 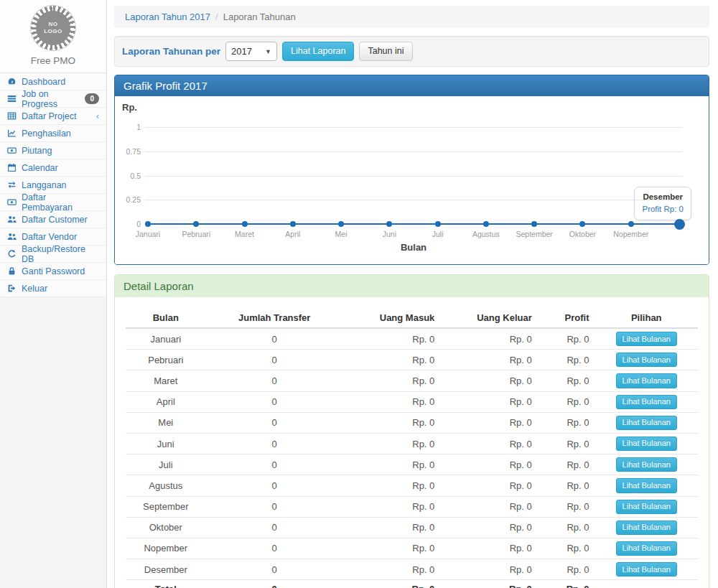 I want to click on sidebar-item-piutang: Piutang, so click(x=53, y=151).